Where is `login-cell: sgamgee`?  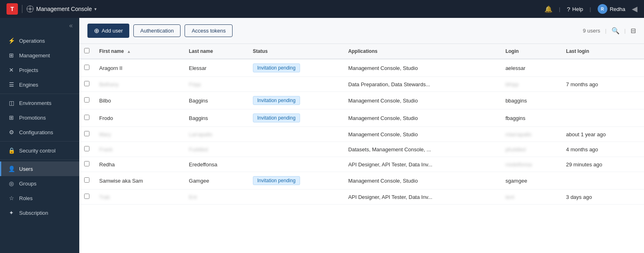
login-cell: sgamgee is located at coordinates (531, 181).